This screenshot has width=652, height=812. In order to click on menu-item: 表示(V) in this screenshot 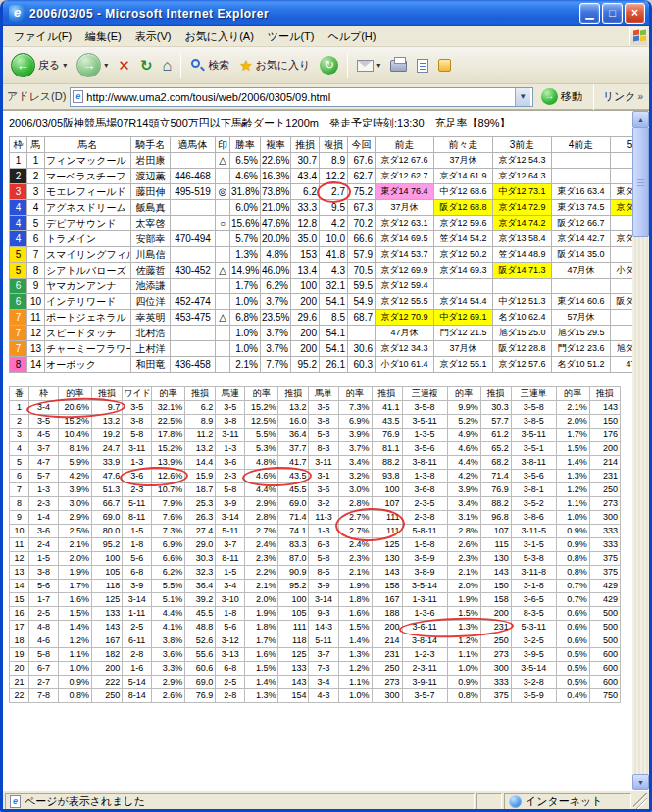, I will do `click(153, 36)`.